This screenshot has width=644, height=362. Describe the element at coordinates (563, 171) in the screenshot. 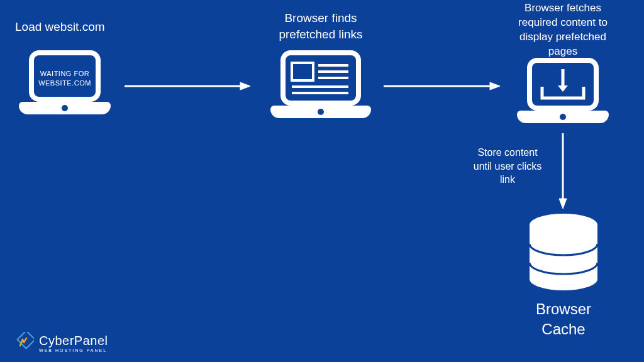

I see `arrow-down-icon` at that location.